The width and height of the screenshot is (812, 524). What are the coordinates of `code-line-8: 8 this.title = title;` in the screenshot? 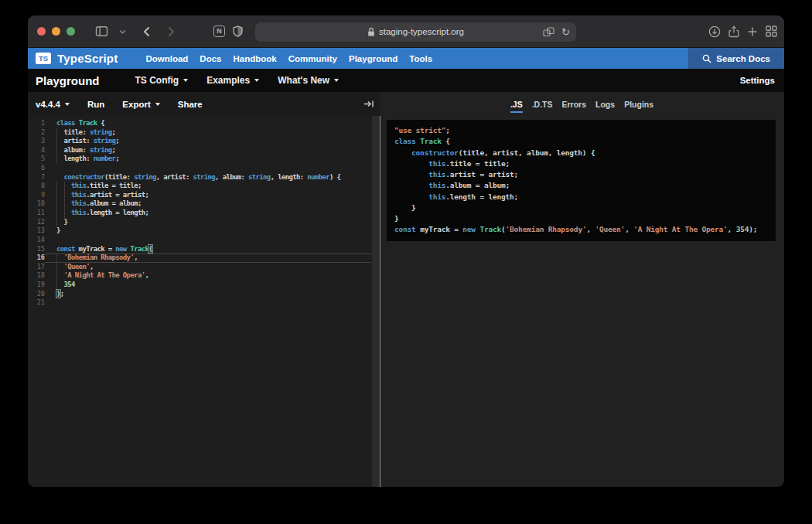 It's located at (204, 186).